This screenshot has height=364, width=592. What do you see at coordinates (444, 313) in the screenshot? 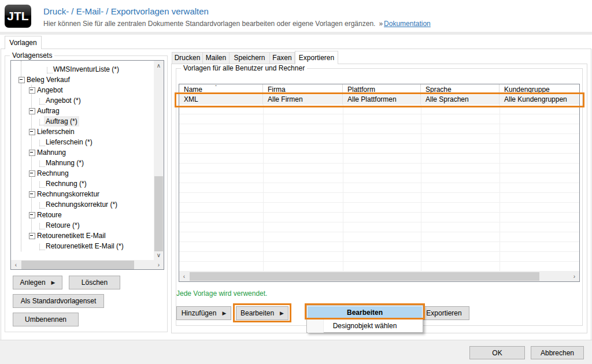
I see `exportieren-button: Exportieren` at bounding box center [444, 313].